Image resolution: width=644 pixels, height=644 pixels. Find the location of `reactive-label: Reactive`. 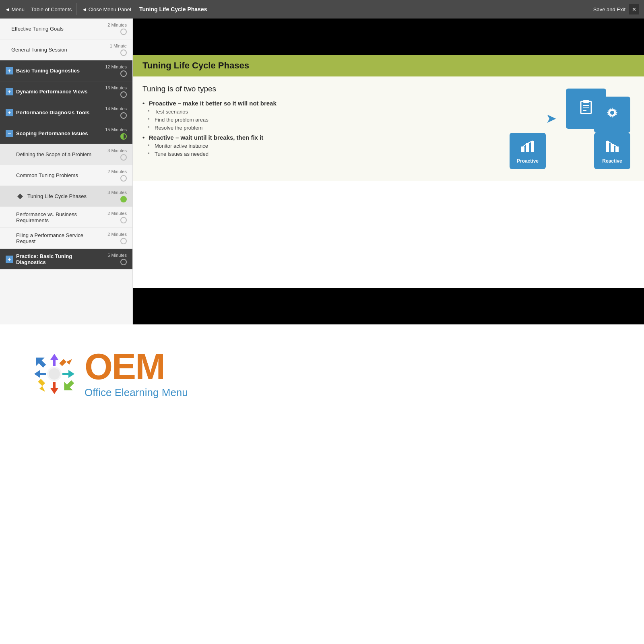

reactive-label: Reactive is located at coordinates (612, 161).